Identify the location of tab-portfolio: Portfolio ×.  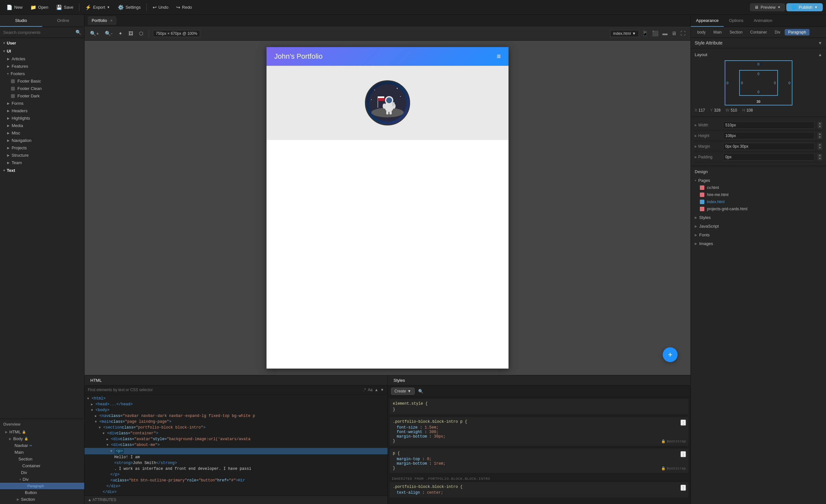
(102, 20).